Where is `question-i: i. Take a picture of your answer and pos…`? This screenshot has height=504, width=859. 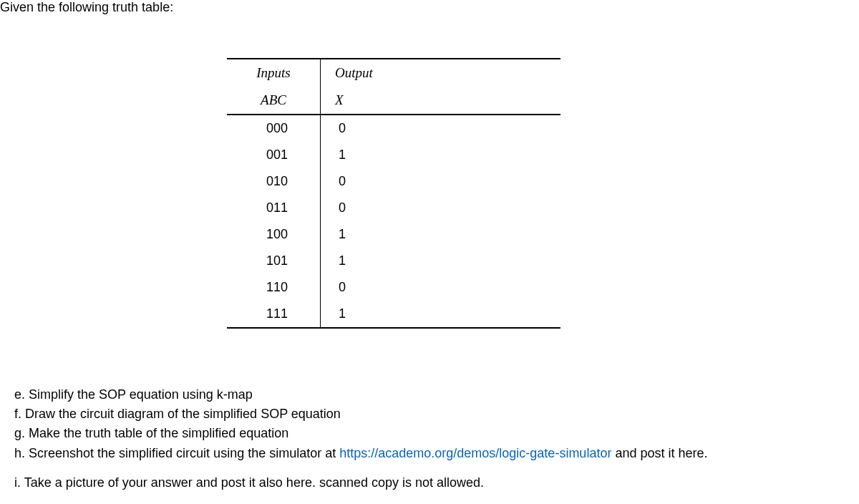
question-i: i. Take a picture of your answer and pos… is located at coordinates (430, 483).